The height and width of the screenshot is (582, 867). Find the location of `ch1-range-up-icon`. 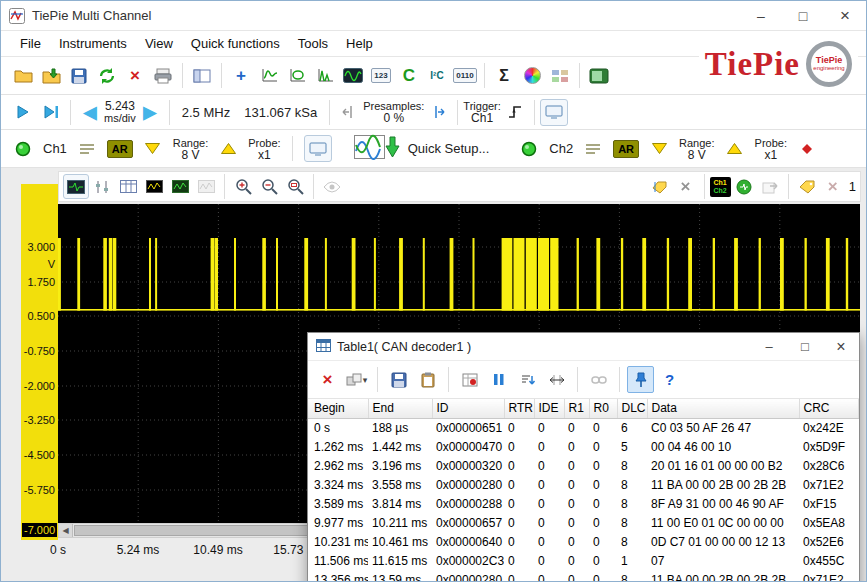

ch1-range-up-icon is located at coordinates (228, 148).